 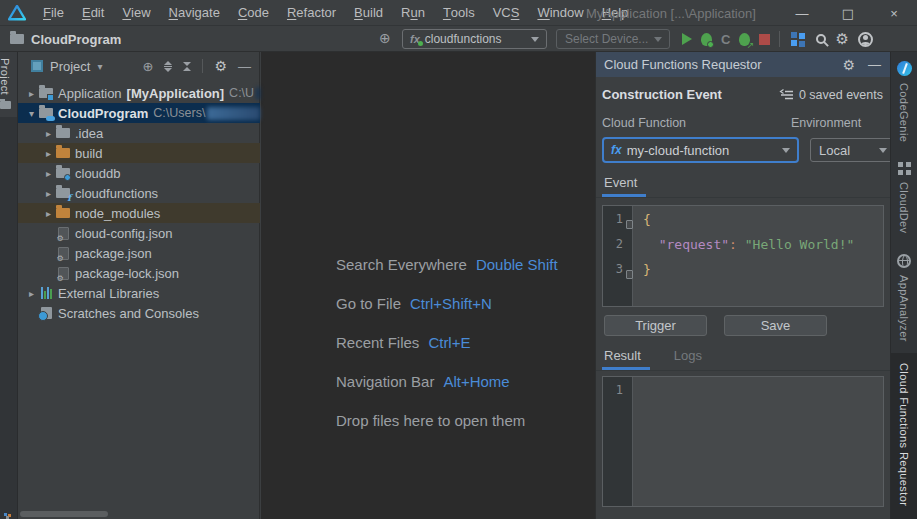 I want to click on tab-logs: Logs, so click(x=692, y=359).